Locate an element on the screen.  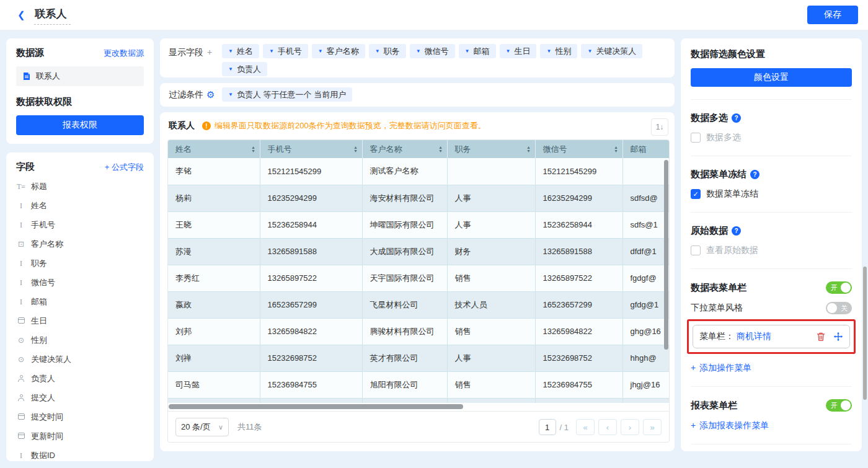
field-list: T≡标题I姓名I手机号⊡客户名称I职务I微信号I邮箱生日⊙性别⊙关键决策人负责人… is located at coordinates (80, 319).